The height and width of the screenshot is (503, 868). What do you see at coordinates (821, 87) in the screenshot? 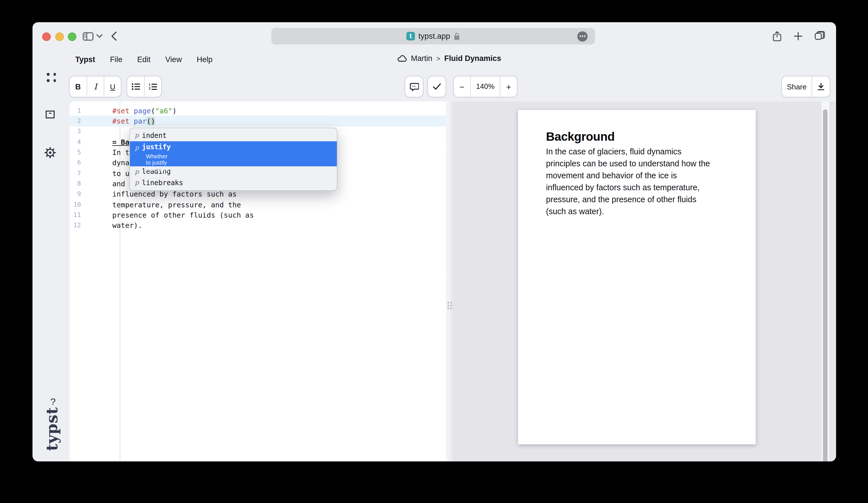
I see `download-button` at bounding box center [821, 87].